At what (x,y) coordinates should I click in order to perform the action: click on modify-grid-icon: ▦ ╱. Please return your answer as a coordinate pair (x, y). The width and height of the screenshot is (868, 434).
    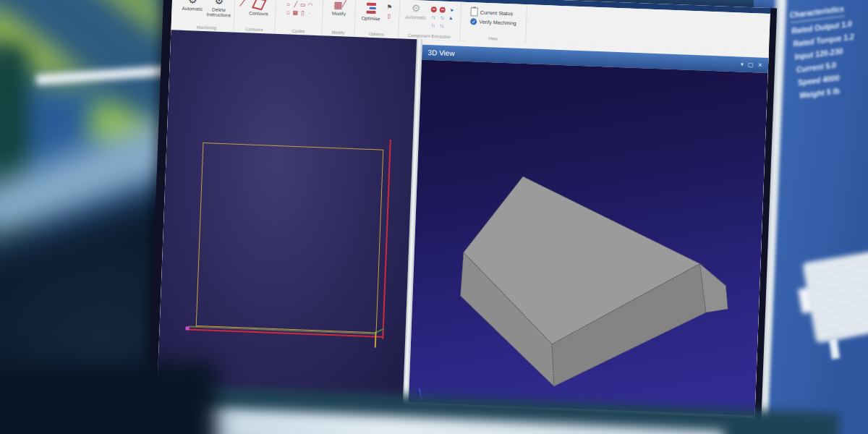
    Looking at the image, I should click on (339, 4).